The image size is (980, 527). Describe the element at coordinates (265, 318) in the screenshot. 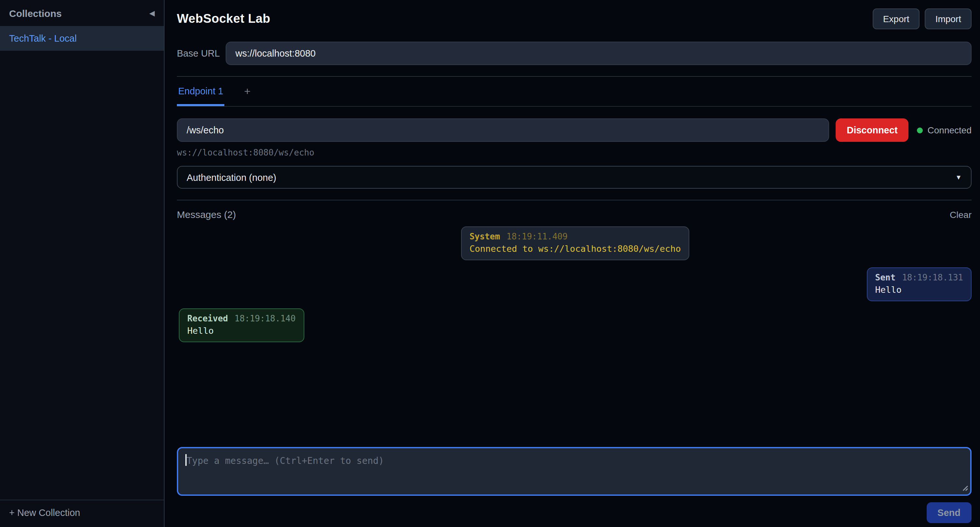

I see `message-timestamp: 18:19:18.140` at that location.